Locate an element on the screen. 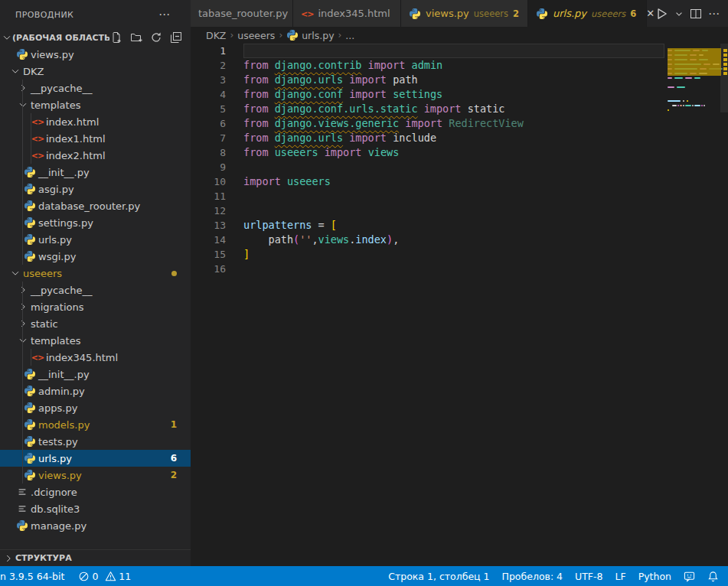 This screenshot has width=728, height=586. tree-folder-DKZ: DKZ is located at coordinates (95, 71).